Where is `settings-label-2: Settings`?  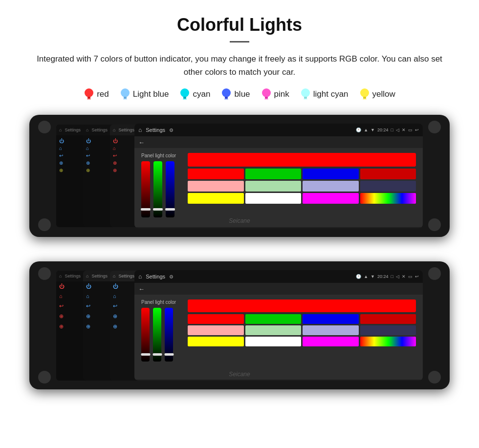
settings-label-2: Settings is located at coordinates (155, 277).